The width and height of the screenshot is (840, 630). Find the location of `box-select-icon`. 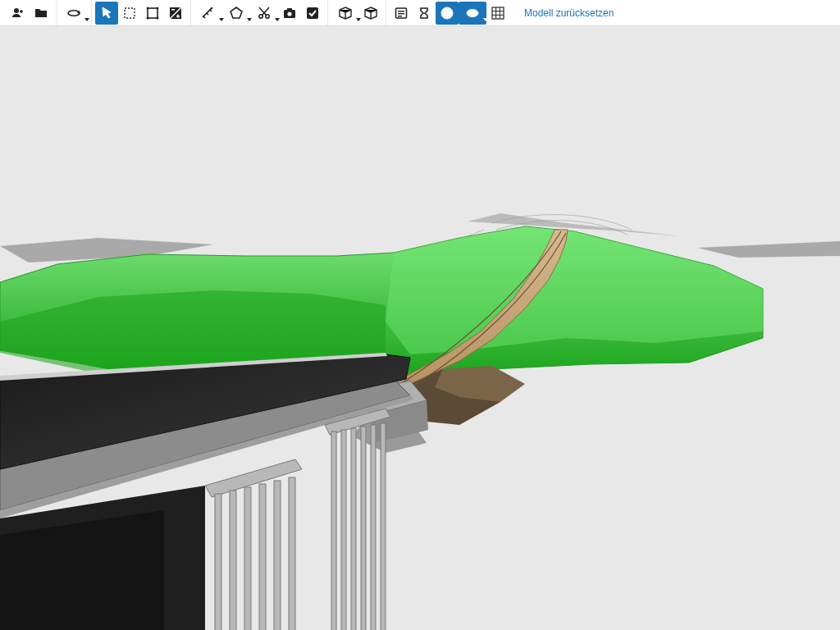

box-select-icon is located at coordinates (130, 13).